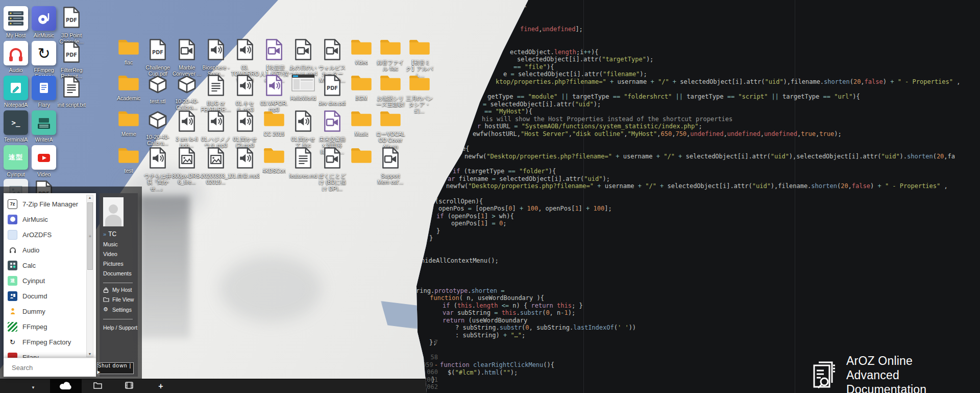 The image size is (980, 393). I want to click on desktop-file-cc-2019: CC 2019, so click(274, 124).